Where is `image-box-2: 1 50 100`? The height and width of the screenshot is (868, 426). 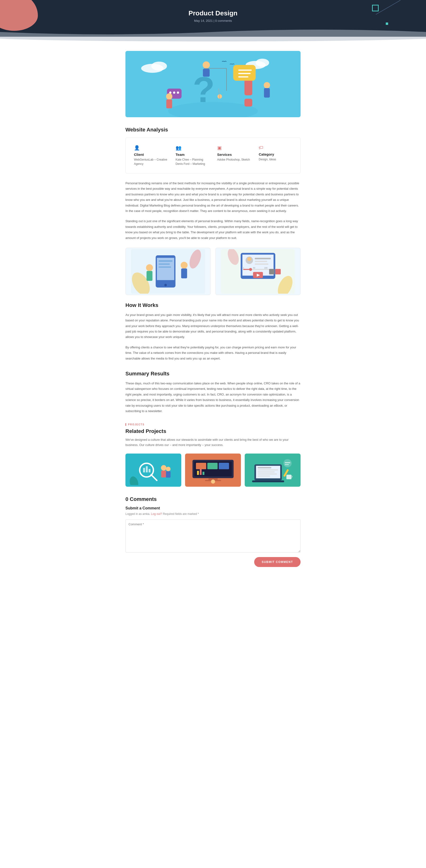 image-box-2: 1 50 100 is located at coordinates (258, 272).